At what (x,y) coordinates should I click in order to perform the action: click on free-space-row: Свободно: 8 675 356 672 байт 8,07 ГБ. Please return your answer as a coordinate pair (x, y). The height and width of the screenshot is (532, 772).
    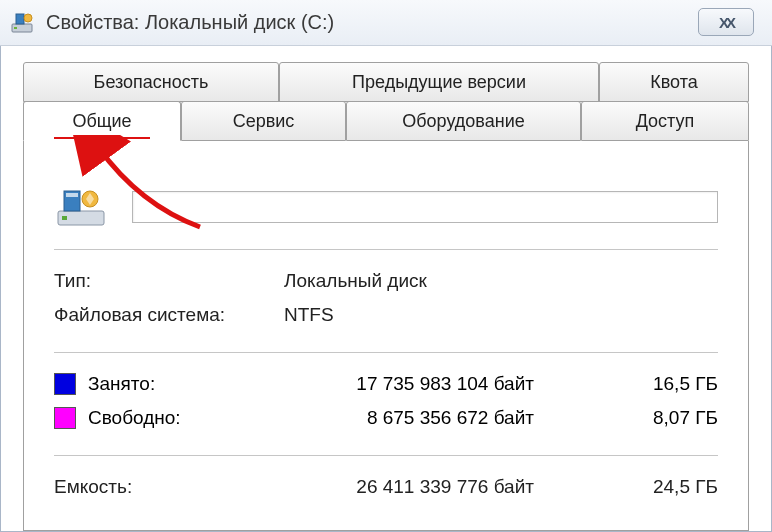
    Looking at the image, I should click on (386, 418).